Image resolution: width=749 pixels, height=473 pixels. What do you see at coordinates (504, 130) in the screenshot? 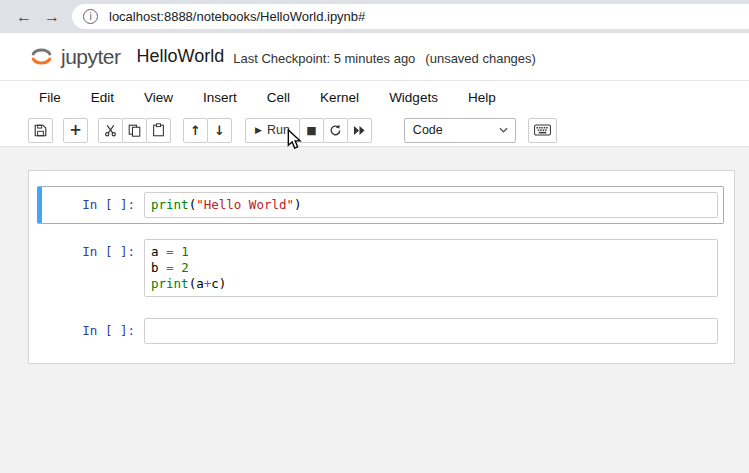
I see `chevron-down-icon` at bounding box center [504, 130].